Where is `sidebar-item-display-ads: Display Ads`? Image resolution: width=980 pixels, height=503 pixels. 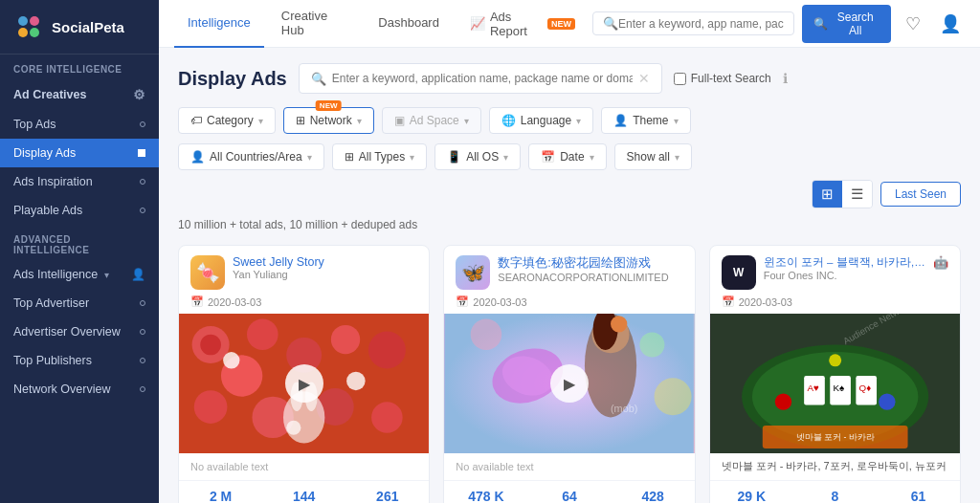
sidebar-item-display-ads: Display Ads is located at coordinates (79, 153).